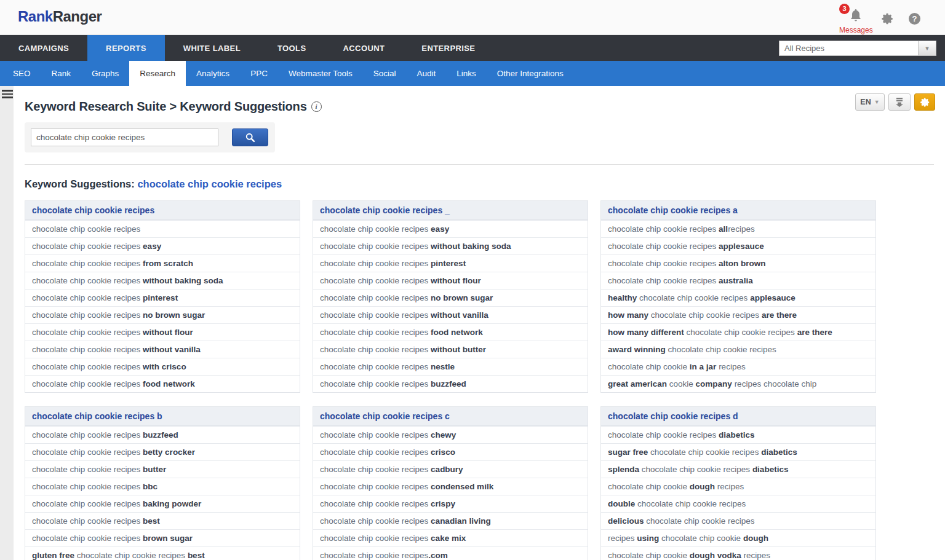 The image size is (945, 560). What do you see at coordinates (450, 296) in the screenshot?
I see `suggestion-panel-1: chocolate chip cookie recipes _chocolate…` at bounding box center [450, 296].